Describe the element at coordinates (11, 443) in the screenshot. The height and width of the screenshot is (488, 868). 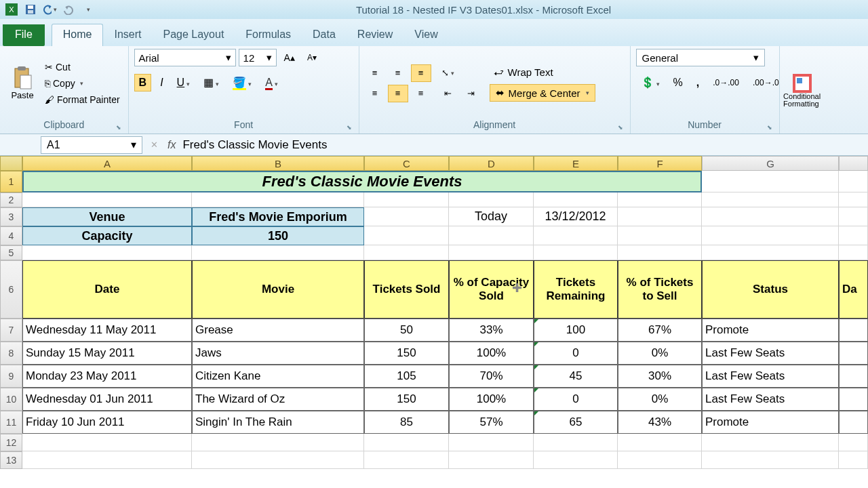
I see `row-header-12: 12` at that location.